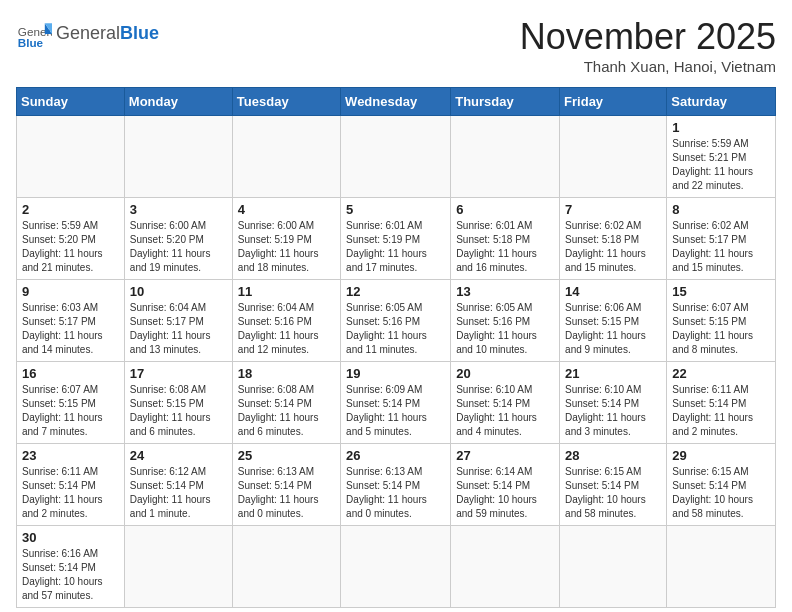 The width and height of the screenshot is (792, 612). I want to click on day-25: 25Sunrise: 6:13 AMSunset: 5:14 PMDayligh…, so click(286, 485).